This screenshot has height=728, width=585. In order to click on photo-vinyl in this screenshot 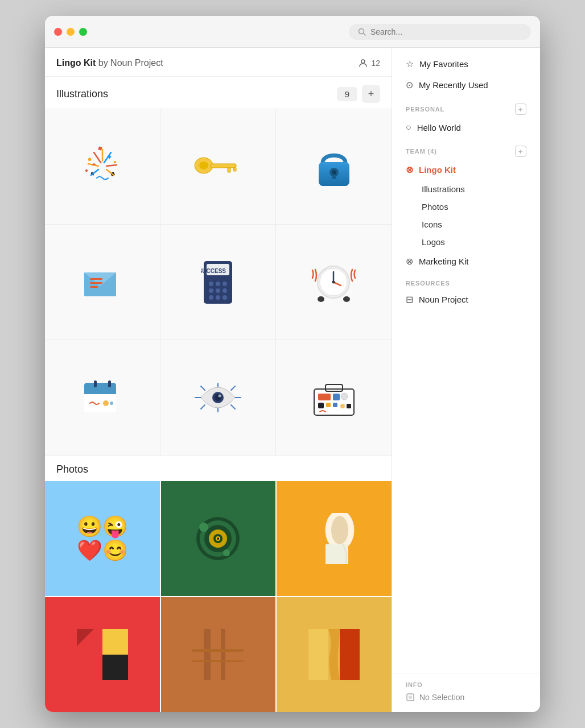, I will do `click(219, 539)`.